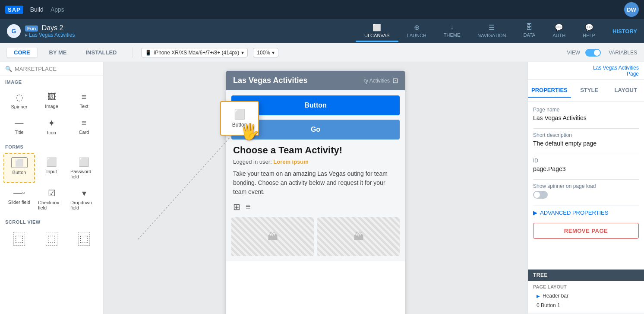 This screenshot has width=644, height=314. What do you see at coordinates (549, 91) in the screenshot?
I see `tab-properties: PROPERTIES` at bounding box center [549, 91].